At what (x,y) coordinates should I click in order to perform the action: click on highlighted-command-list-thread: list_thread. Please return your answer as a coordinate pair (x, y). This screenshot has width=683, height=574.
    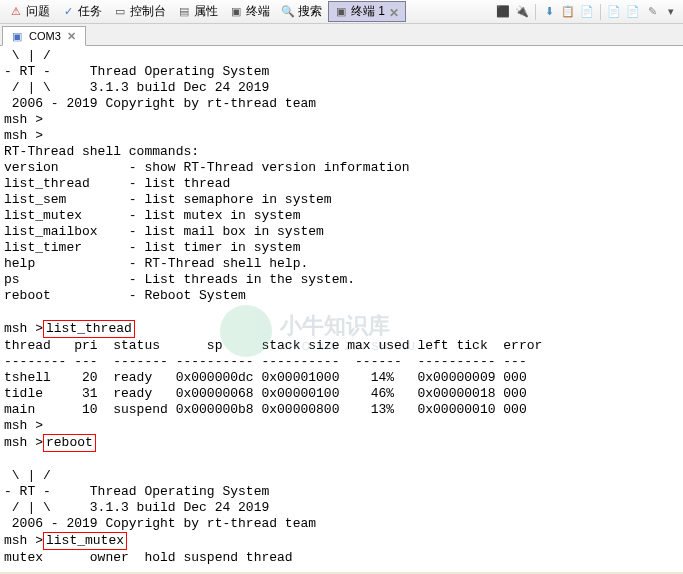
    Looking at the image, I should click on (89, 329).